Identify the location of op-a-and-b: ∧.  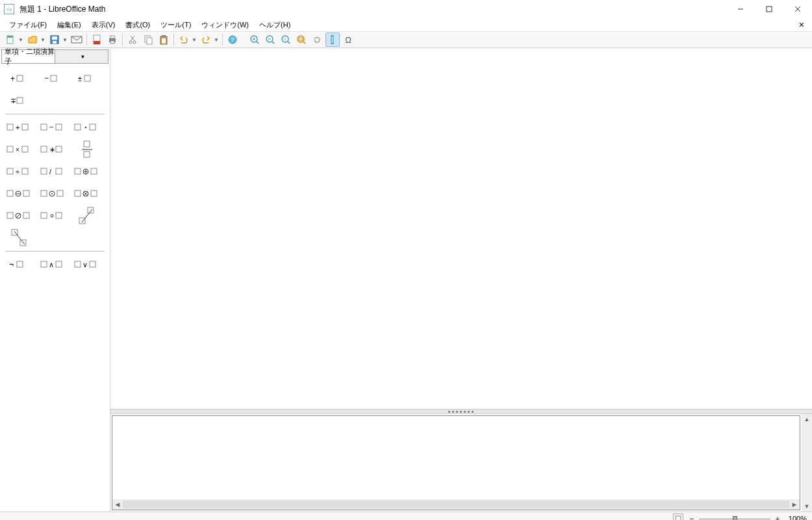
(53, 265).